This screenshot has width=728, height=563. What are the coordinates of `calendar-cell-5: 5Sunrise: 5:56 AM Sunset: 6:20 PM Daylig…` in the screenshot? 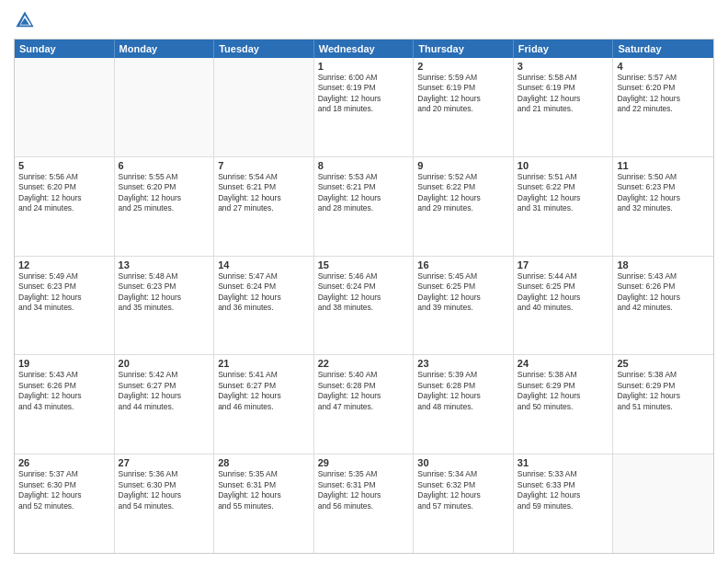 It's located at (64, 206).